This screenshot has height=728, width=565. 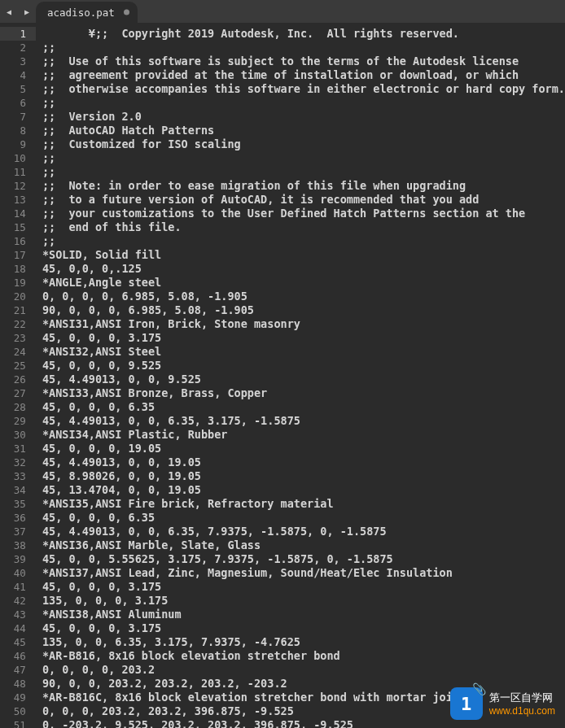 What do you see at coordinates (18, 338) in the screenshot?
I see `line-number: 23` at bounding box center [18, 338].